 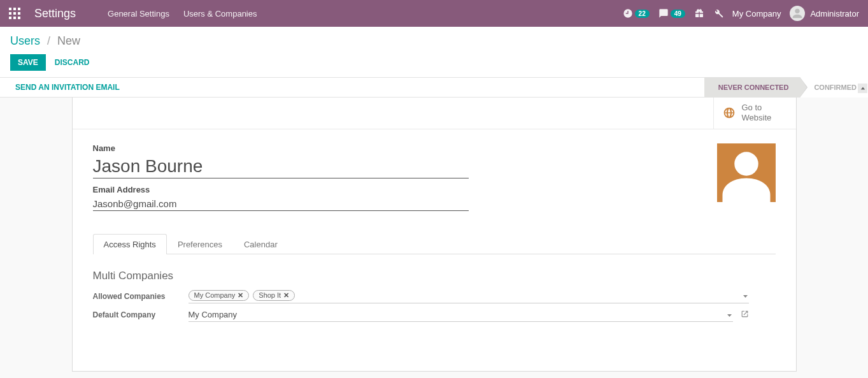 I want to click on section-multi-companies: Multi Companies, so click(x=434, y=276).